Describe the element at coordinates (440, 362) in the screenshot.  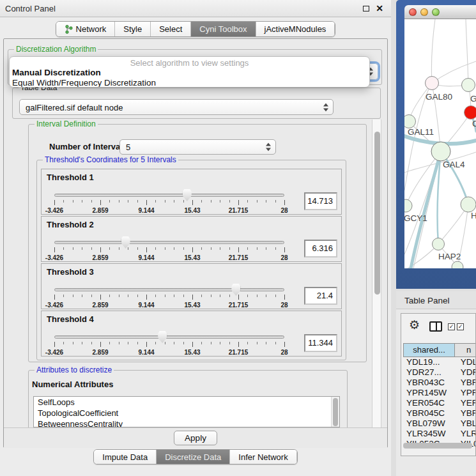
I see `table-row: YDL19... YDL1` at that location.